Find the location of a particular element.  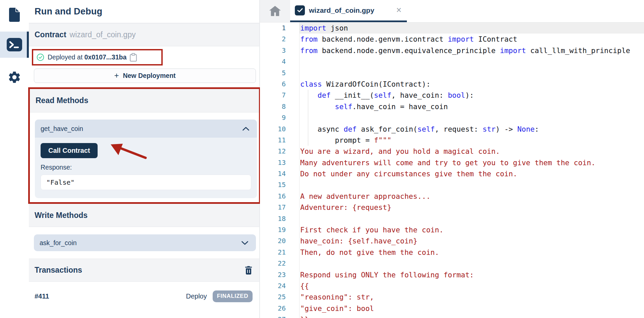

code-line: 2from backend.node.genvm.icontract impor… is located at coordinates (452, 39).